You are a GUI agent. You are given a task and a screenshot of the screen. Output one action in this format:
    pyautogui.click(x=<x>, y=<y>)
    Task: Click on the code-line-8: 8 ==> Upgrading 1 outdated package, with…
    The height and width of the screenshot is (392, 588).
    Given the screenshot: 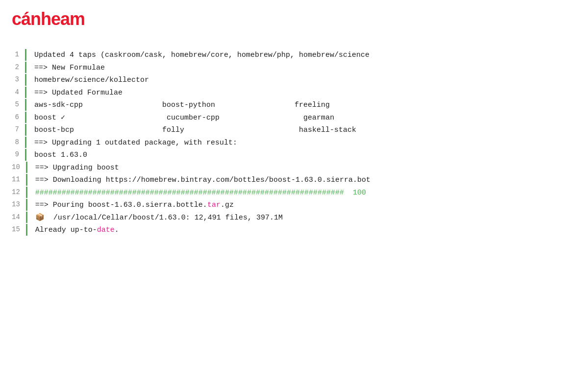 What is the action you would take?
    pyautogui.click(x=294, y=143)
    